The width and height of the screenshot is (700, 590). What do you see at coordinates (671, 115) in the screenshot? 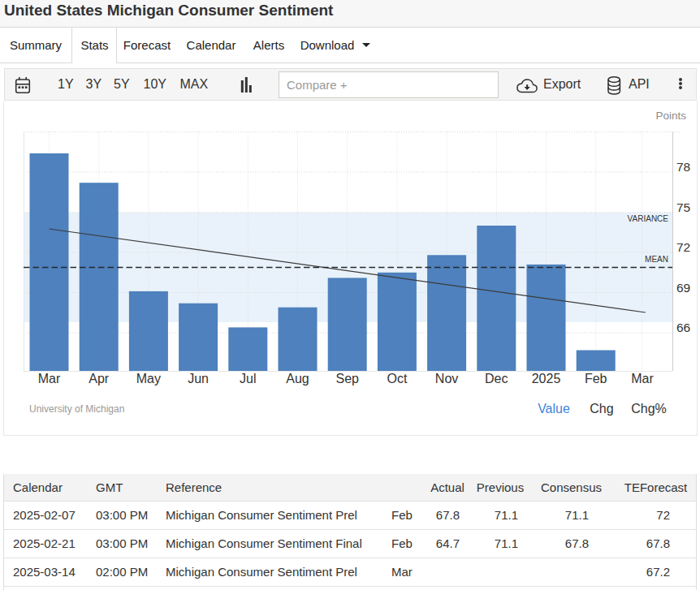
I see `svg-text: Points` at bounding box center [671, 115].